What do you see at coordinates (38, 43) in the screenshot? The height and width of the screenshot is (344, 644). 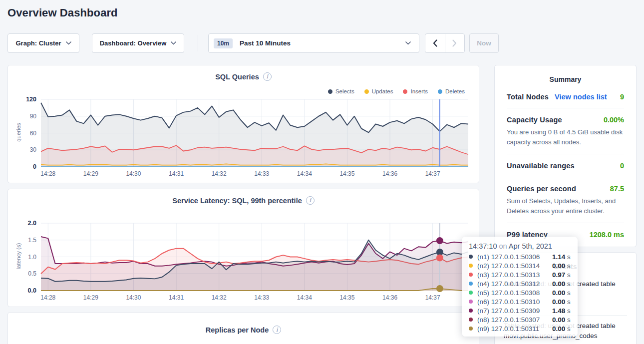 I see `graph-dropdown-label: Graph: Cluster` at bounding box center [38, 43].